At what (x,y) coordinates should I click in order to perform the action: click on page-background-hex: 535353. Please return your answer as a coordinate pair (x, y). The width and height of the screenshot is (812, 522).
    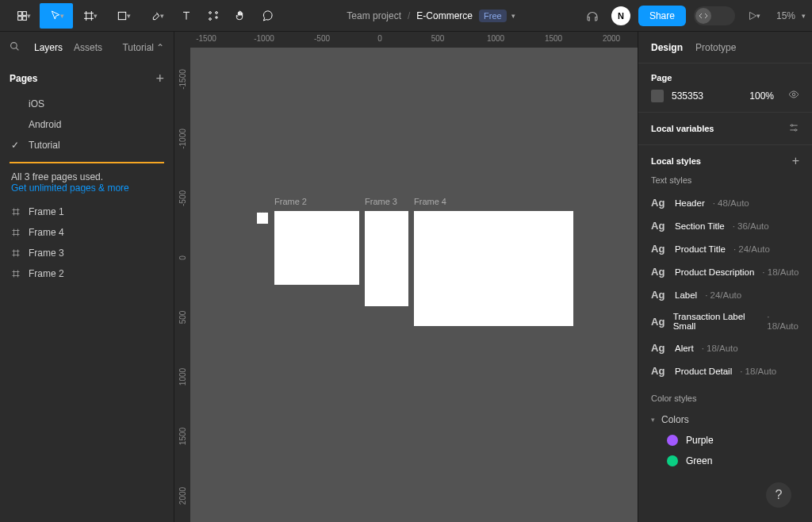
    Looking at the image, I should click on (688, 96).